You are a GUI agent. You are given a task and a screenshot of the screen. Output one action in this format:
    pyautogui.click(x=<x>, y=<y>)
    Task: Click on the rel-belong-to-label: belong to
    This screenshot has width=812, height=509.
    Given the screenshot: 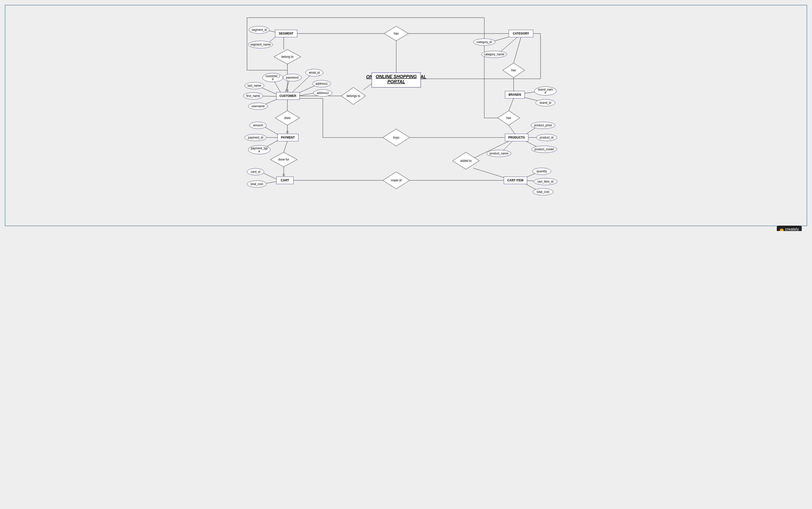 What is the action you would take?
    pyautogui.click(x=287, y=57)
    